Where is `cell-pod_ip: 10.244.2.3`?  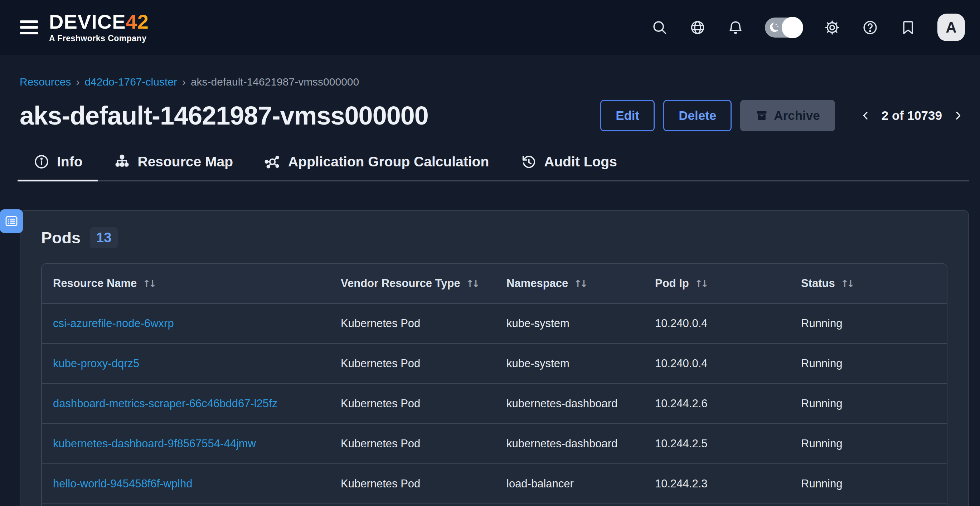 cell-pod_ip: 10.244.2.3 is located at coordinates (728, 484).